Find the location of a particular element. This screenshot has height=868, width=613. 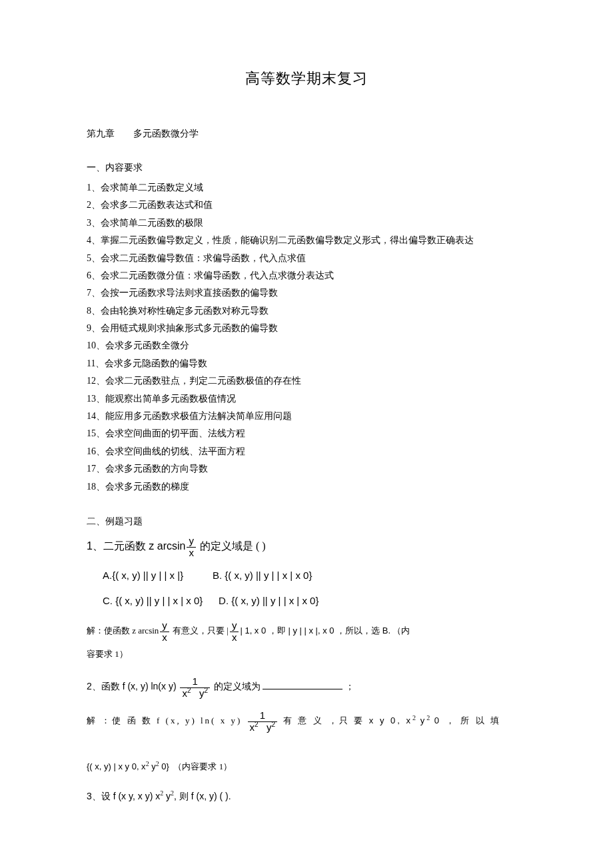

sol2-part-f: y is located at coordinates (153, 766).